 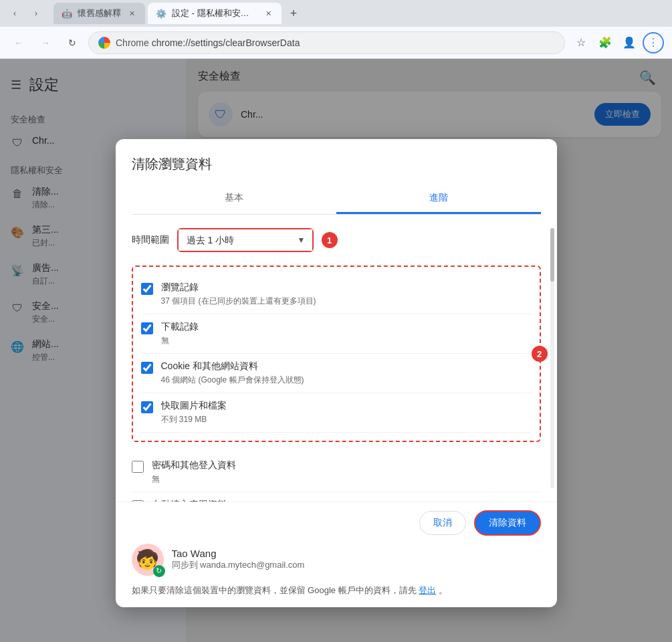 I want to click on tab1-close-button: ✕, so click(x=132, y=13).